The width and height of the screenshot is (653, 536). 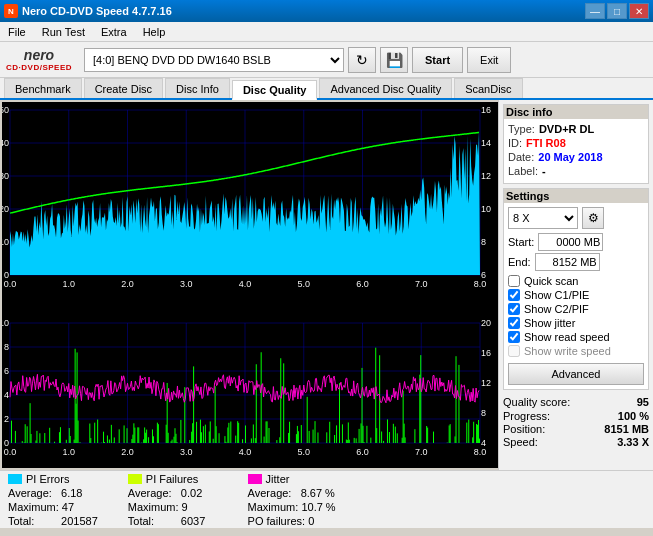 I want to click on tab-benchmark: Benchmark, so click(x=43, y=88).